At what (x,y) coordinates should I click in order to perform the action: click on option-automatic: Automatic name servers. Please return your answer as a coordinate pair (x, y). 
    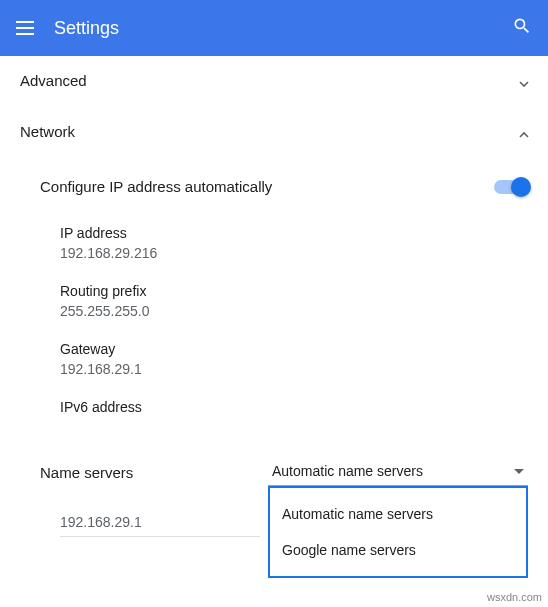
    Looking at the image, I should click on (398, 514).